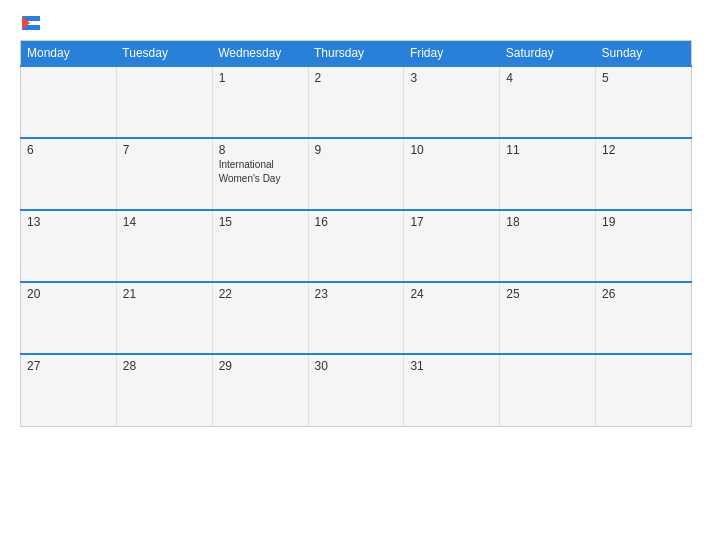 This screenshot has width=712, height=550. I want to click on day-number: 4, so click(548, 78).